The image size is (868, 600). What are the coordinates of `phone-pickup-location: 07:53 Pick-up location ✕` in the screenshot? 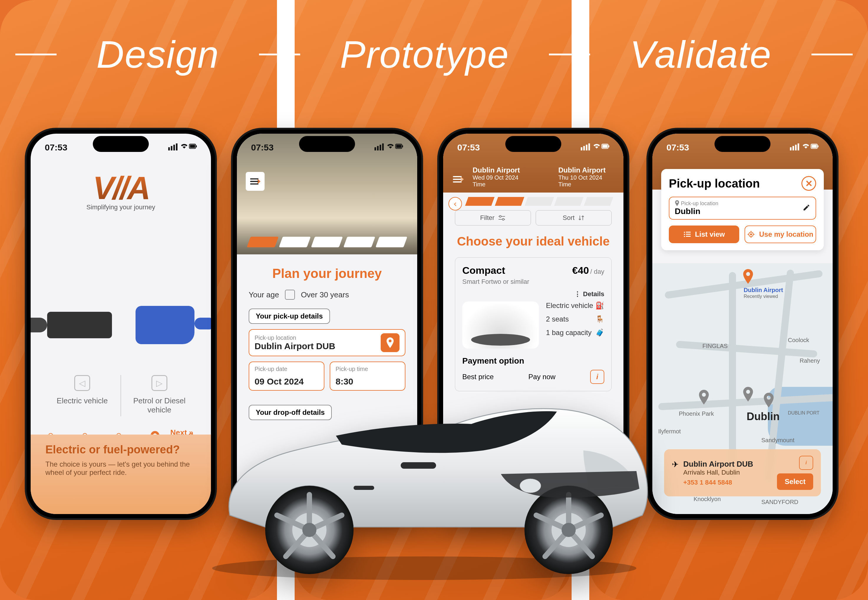 It's located at (743, 324).